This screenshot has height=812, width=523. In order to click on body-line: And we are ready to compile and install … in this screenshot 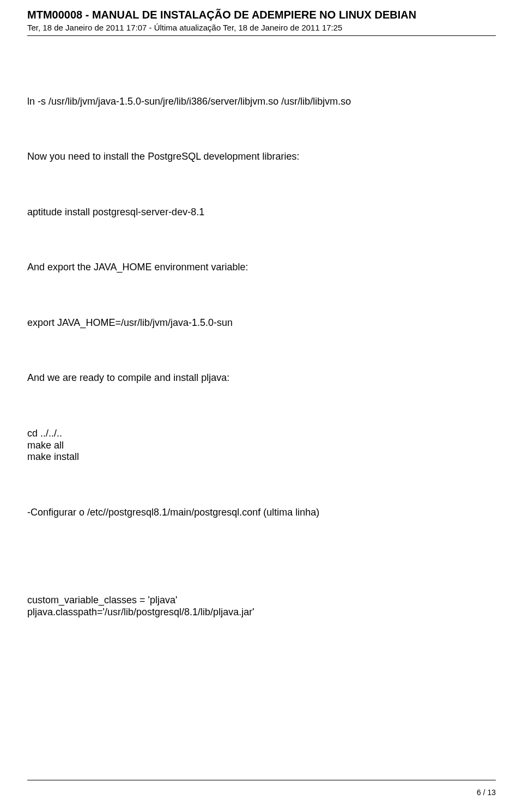, I will do `click(262, 378)`.